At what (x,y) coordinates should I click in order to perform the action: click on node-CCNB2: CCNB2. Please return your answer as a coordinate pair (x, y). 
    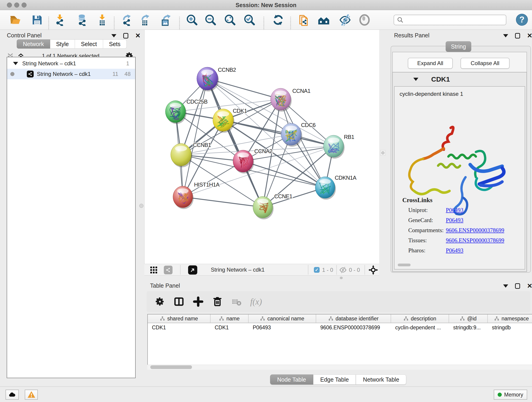
    Looking at the image, I should click on (216, 79).